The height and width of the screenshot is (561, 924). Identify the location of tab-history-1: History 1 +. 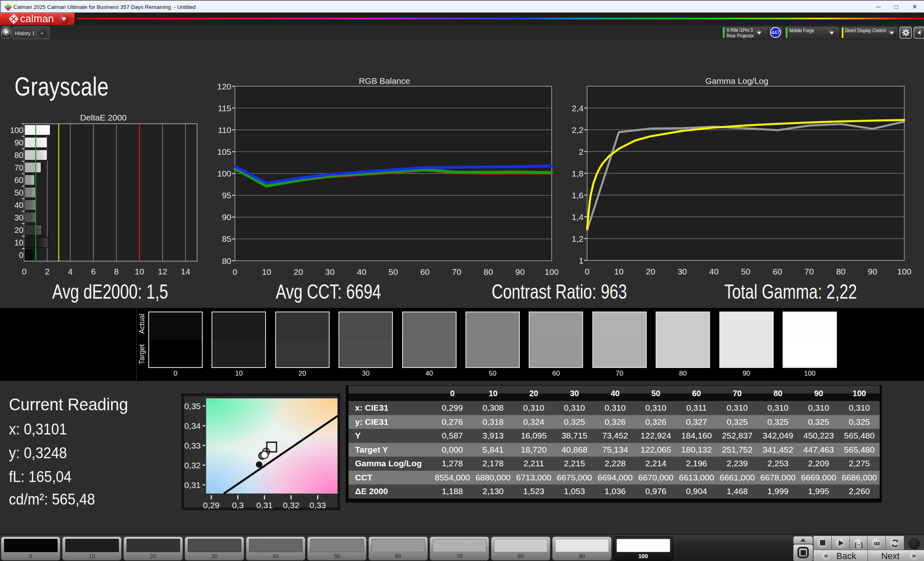
(31, 33).